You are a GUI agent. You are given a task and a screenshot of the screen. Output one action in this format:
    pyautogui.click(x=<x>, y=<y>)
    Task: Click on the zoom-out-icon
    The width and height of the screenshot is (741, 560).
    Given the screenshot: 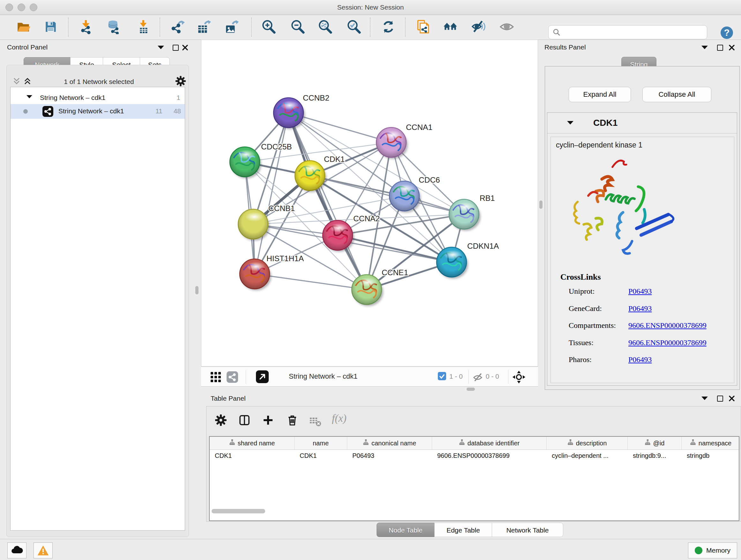 What is the action you would take?
    pyautogui.click(x=298, y=27)
    